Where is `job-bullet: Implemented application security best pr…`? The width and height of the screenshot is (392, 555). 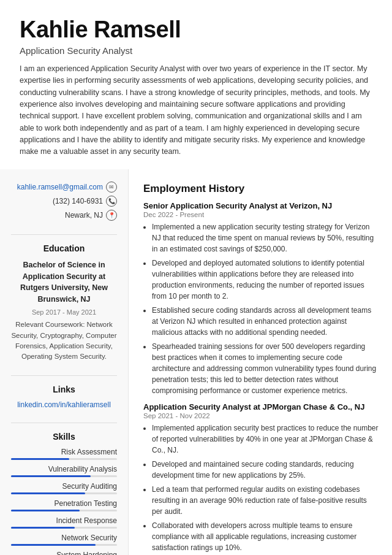 job-bullet: Implemented application security best pr… is located at coordinates (265, 439).